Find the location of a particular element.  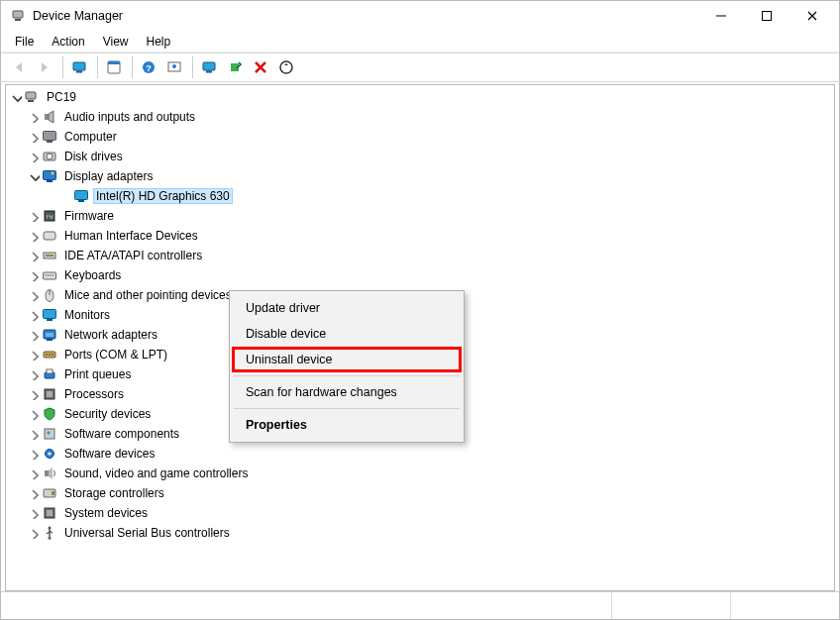

disk-icon is located at coordinates (50, 156).